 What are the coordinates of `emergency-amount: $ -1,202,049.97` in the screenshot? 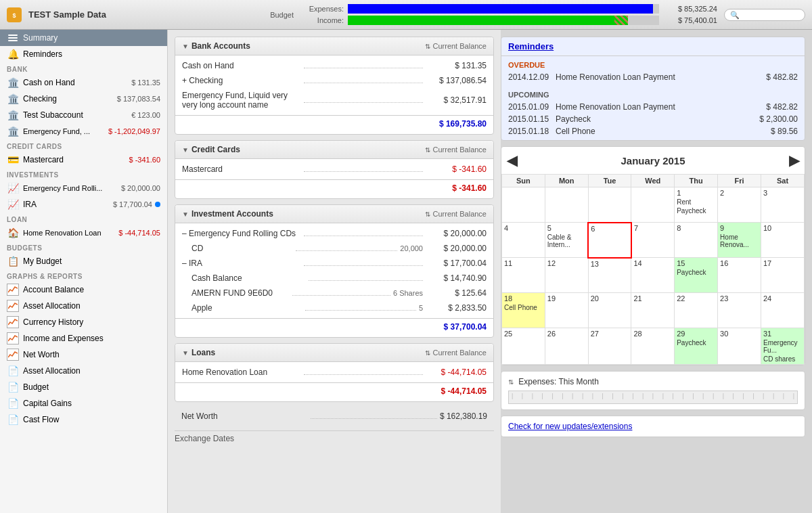 It's located at (134, 131).